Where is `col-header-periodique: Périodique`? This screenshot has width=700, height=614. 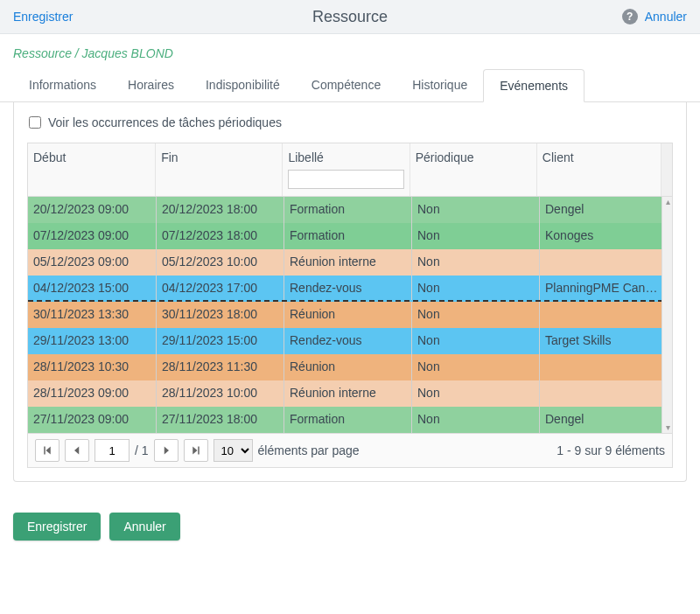 col-header-periodique: Périodique is located at coordinates (474, 170).